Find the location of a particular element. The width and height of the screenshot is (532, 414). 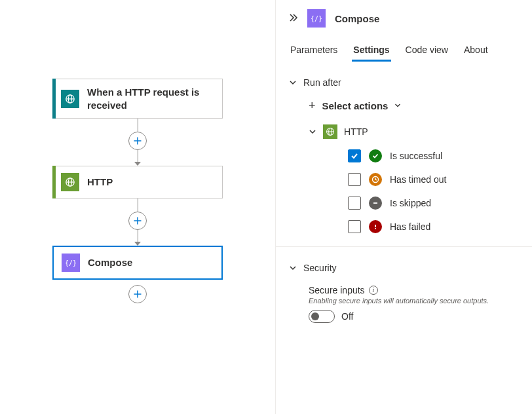

status-row-success: Is successful is located at coordinates (434, 156).